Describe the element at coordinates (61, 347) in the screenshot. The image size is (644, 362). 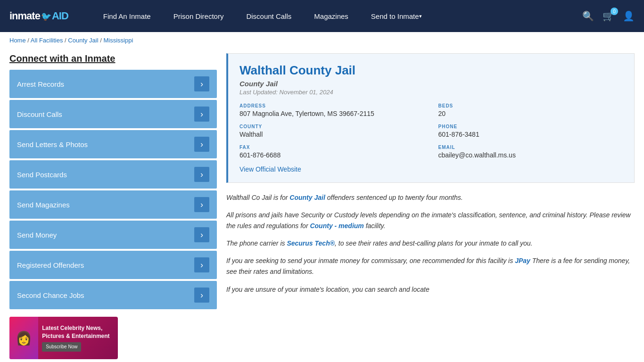
I see `ad-subscribe-button: Subscribe Now` at that location.